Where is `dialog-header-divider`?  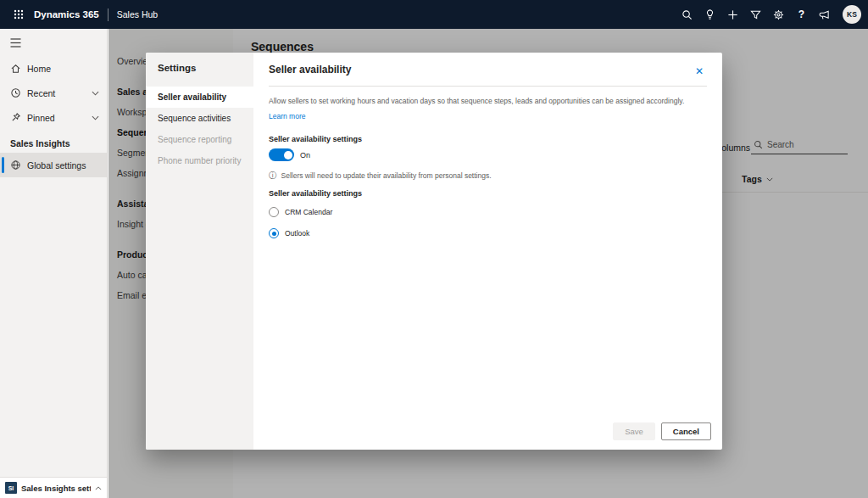 dialog-header-divider is located at coordinates (488, 87).